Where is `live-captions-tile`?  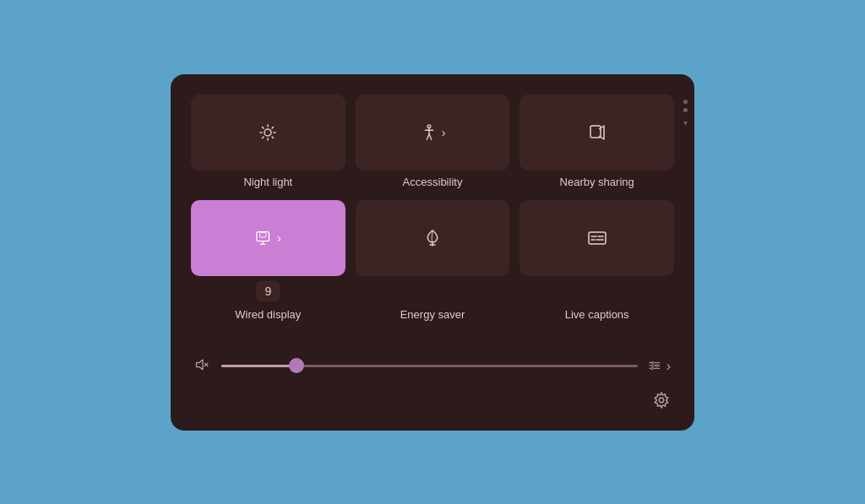
live-captions-tile is located at coordinates (596, 238).